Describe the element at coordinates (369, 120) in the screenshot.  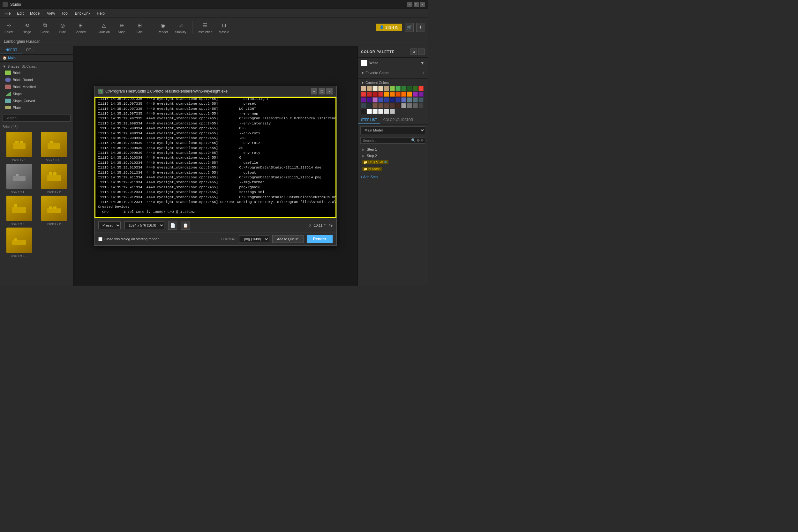
I see `tab-step-list: STEP LIST` at that location.